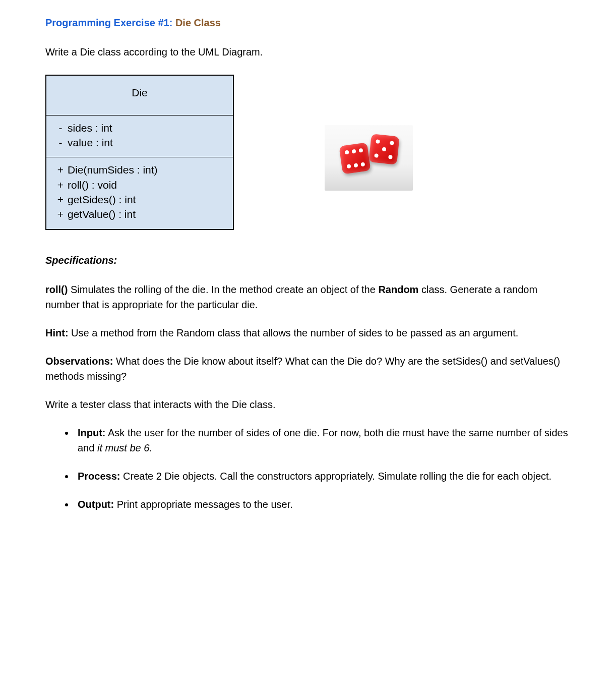 The image size is (616, 694). Describe the element at coordinates (140, 96) in the screenshot. I see `uml-class-name: Die` at that location.